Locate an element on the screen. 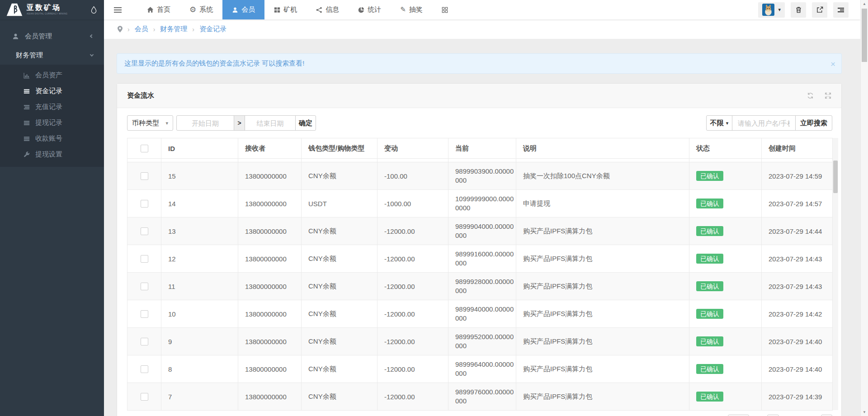 The height and width of the screenshot is (416, 868). close-icon: × is located at coordinates (833, 63).